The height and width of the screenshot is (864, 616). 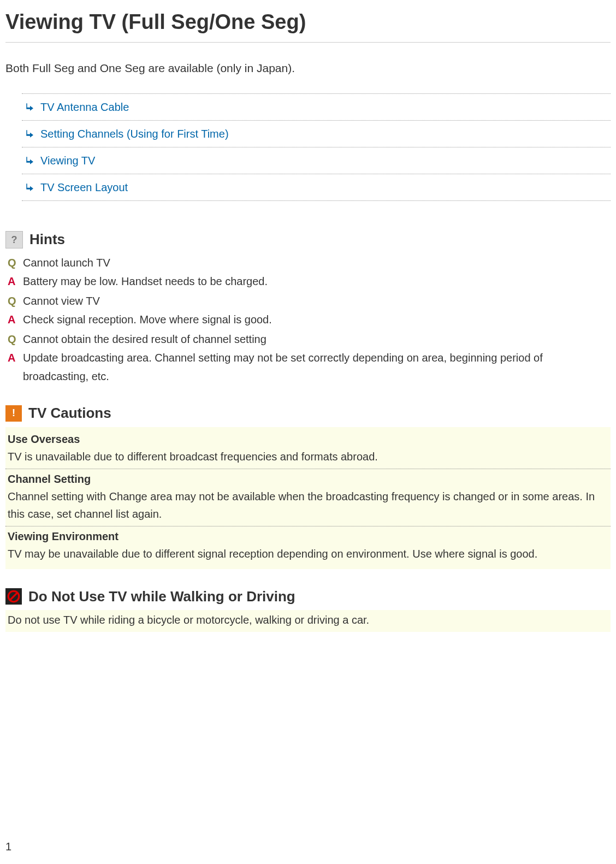 I want to click on qa-question: Q Cannot launch TV, so click(x=308, y=263).